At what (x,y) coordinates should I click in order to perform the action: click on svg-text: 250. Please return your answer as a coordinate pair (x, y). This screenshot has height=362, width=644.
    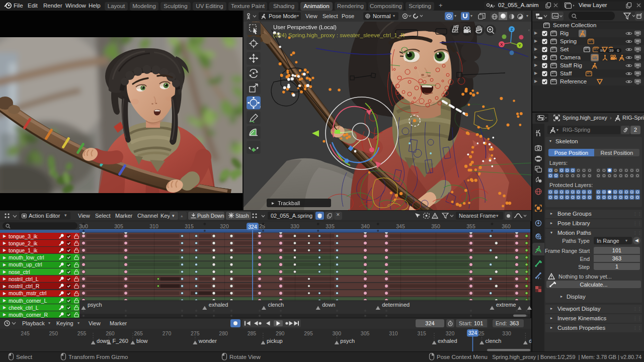
    Looking at the image, I should click on (54, 333).